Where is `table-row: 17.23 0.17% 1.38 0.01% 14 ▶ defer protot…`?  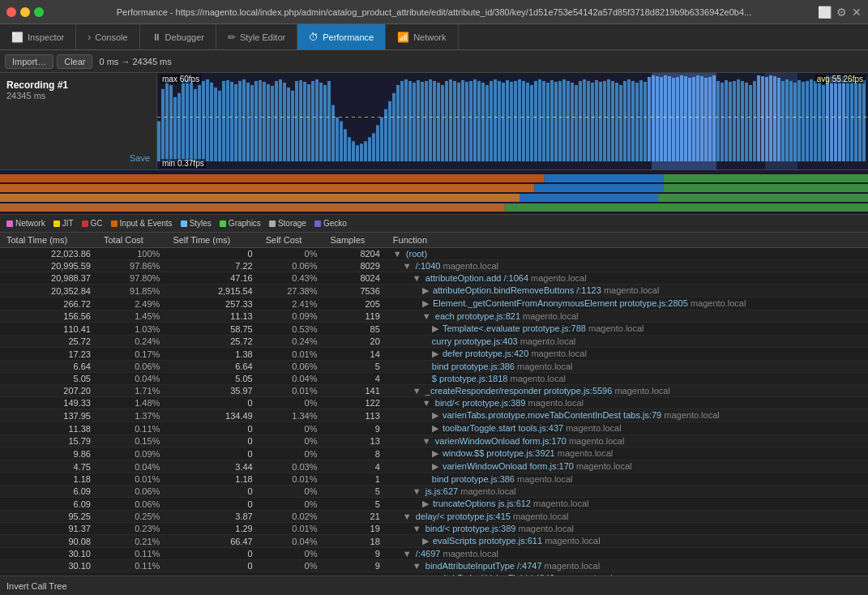
table-row: 17.23 0.17% 1.38 0.01% 14 ▶ defer protot… is located at coordinates (434, 354).